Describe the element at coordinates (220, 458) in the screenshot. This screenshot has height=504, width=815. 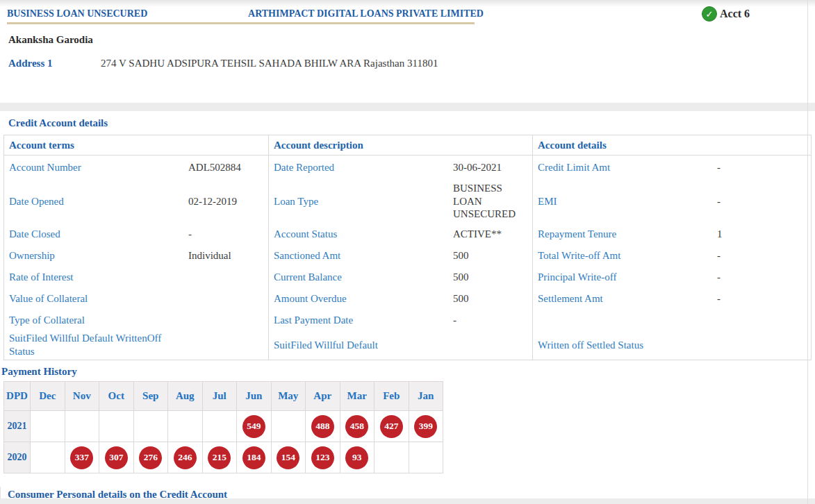
I see `dpd-cell: 215` at that location.